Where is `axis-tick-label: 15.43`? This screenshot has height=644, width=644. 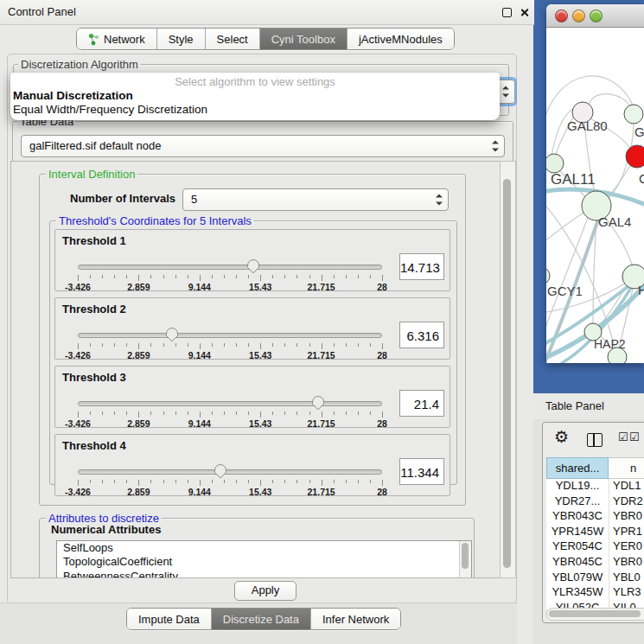 axis-tick-label: 15.43 is located at coordinates (260, 355).